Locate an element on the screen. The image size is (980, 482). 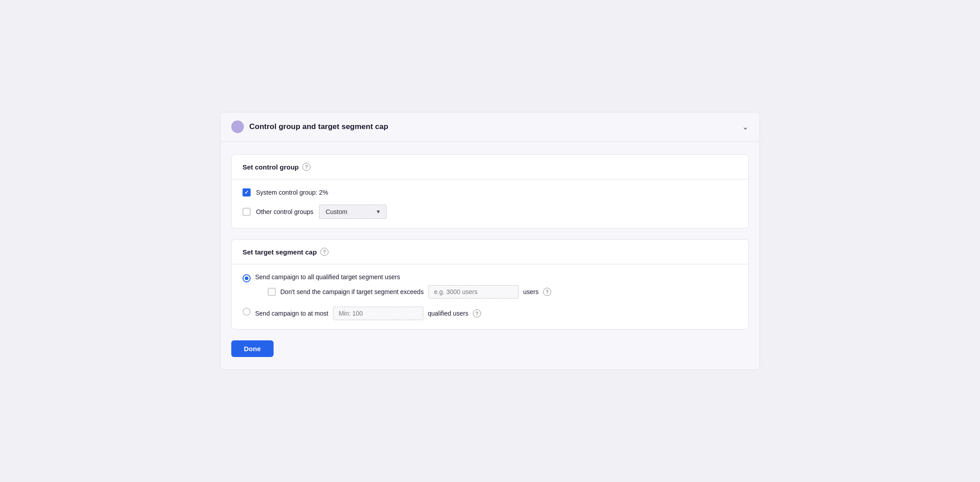
atmost-input is located at coordinates (378, 313).